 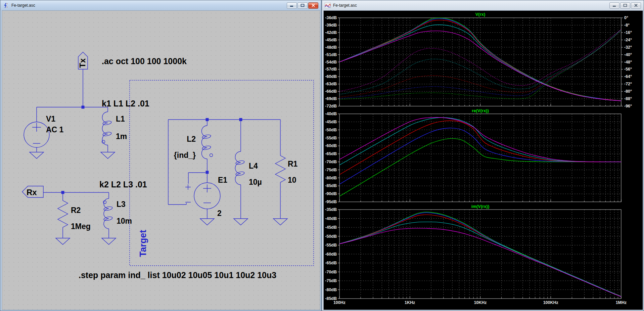 I want to click on y-axis-label: -42dB, so click(x=331, y=33).